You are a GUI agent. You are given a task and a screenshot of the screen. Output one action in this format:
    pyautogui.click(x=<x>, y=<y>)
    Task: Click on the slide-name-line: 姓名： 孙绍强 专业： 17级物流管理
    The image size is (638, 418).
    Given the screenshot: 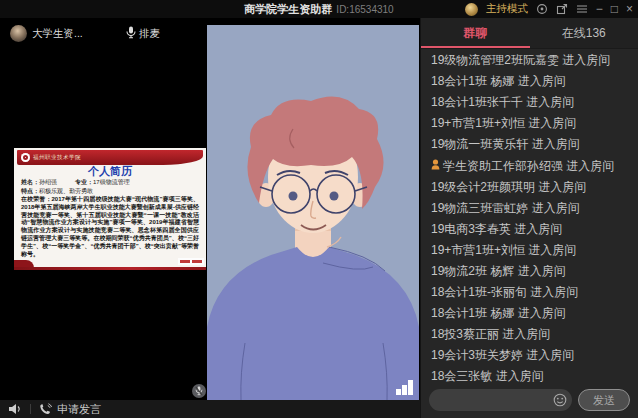 What is the action you would take?
    pyautogui.click(x=110, y=182)
    